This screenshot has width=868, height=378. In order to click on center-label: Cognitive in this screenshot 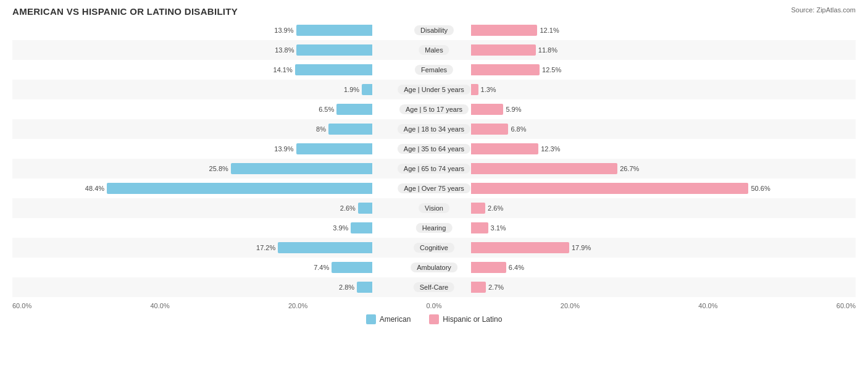, I will do `click(434, 248)`.